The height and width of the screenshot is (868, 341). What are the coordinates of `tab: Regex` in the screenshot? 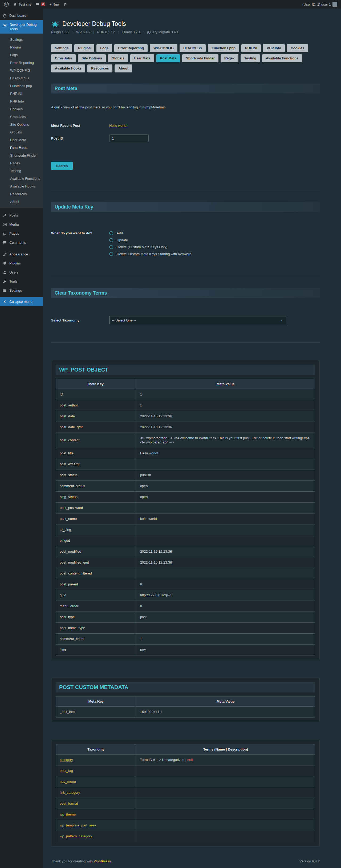 It's located at (230, 58).